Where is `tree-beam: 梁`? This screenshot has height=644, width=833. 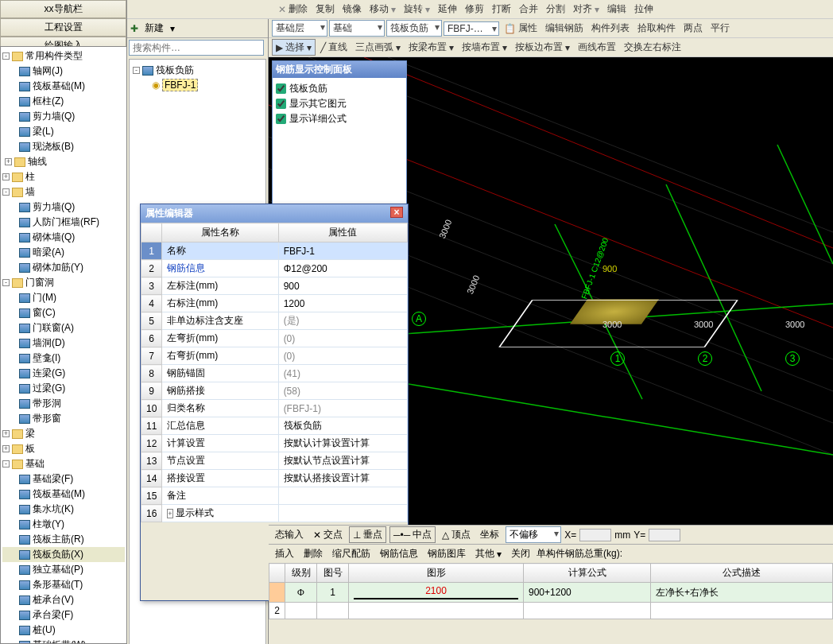 tree-beam: 梁 is located at coordinates (30, 434).